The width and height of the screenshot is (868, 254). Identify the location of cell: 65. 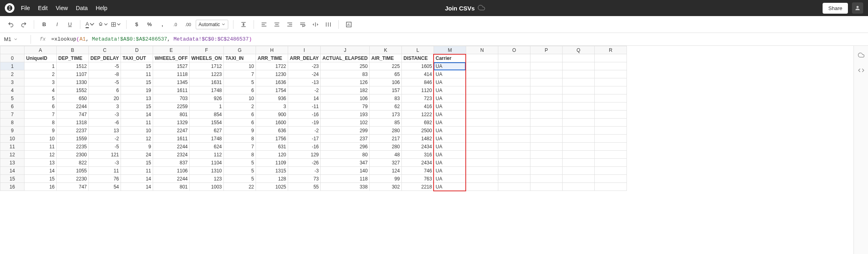
(385, 74).